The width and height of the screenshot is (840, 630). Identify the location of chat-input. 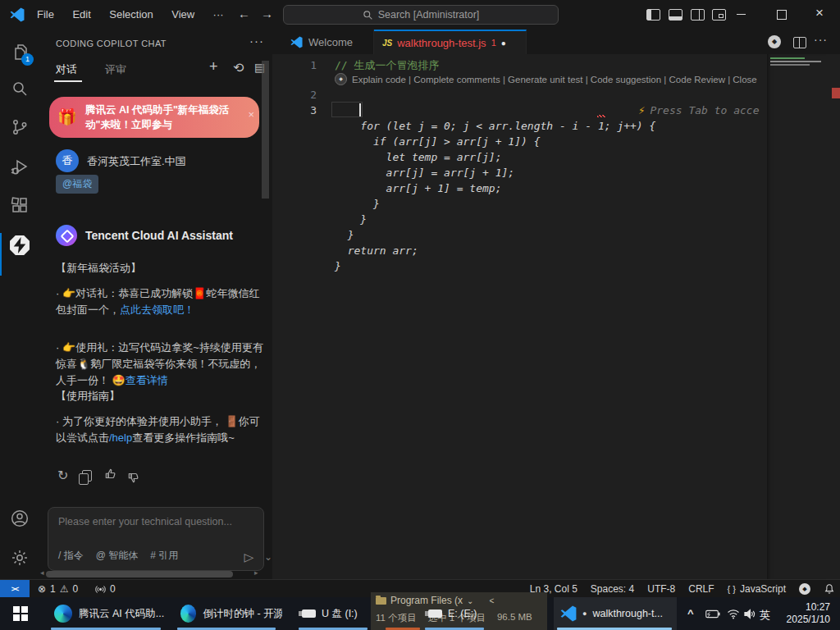
(155, 531).